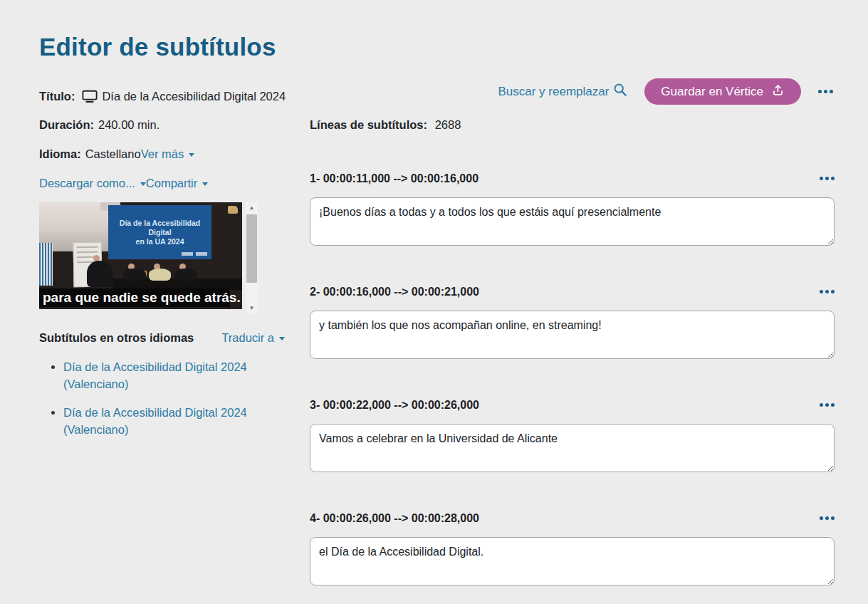 The width and height of the screenshot is (868, 604). I want to click on subtitle-entry: 4- 00:00:26,000 --> 00:00:28,000 el Día …, so click(572, 548).